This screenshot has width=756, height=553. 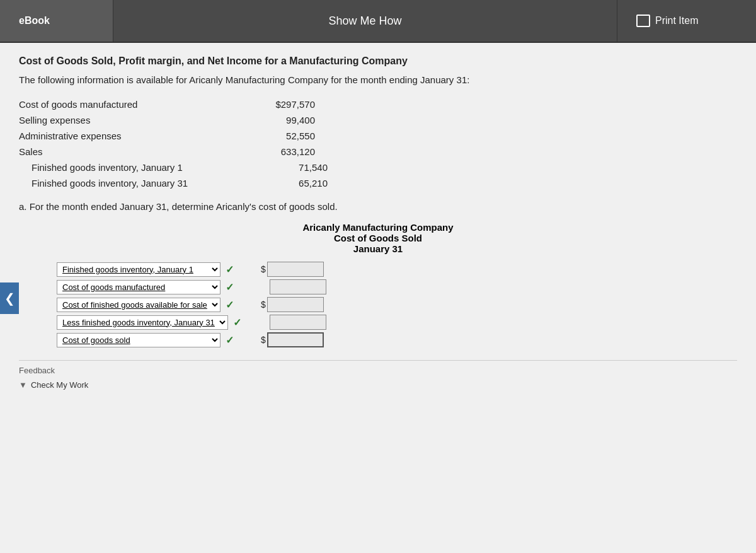 I want to click on data-label-0: Cost of goods manufactured, so click(x=129, y=105).